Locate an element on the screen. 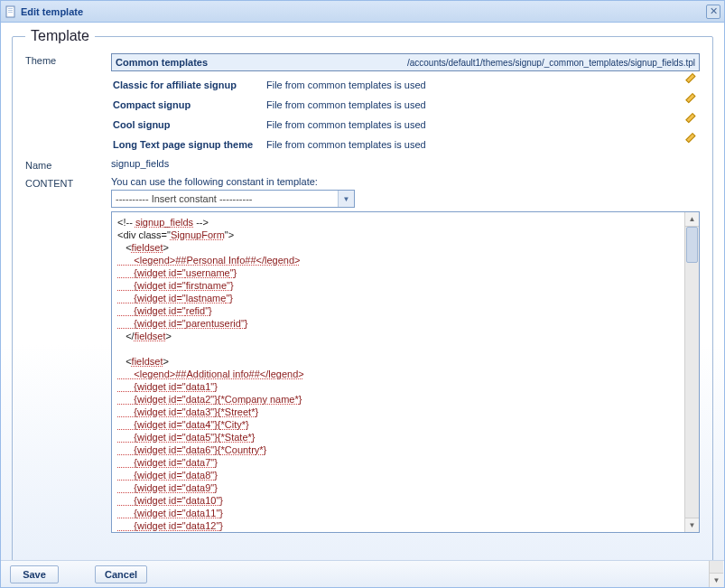 The width and height of the screenshot is (725, 588). name-value: signup_fields is located at coordinates (405, 163).